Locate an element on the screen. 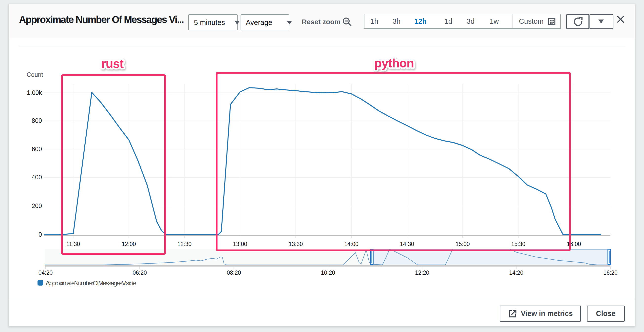  svg-text: rust is located at coordinates (112, 64).